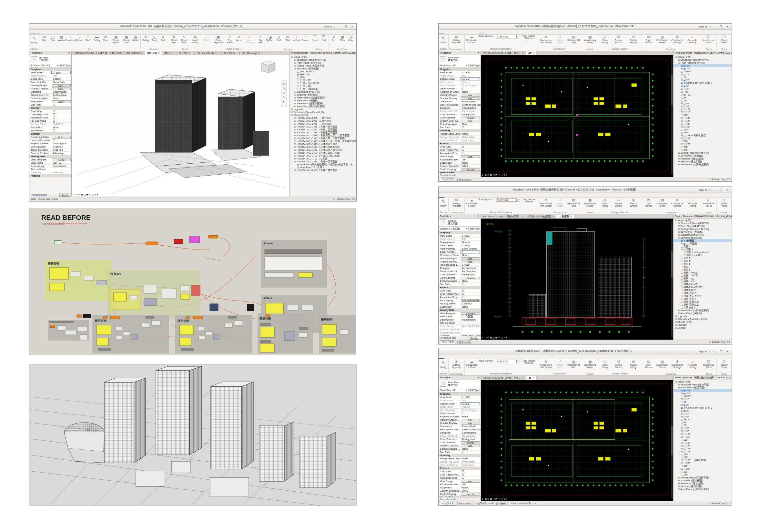  I want to click on tree-item: ▢18F, so click(703, 457).